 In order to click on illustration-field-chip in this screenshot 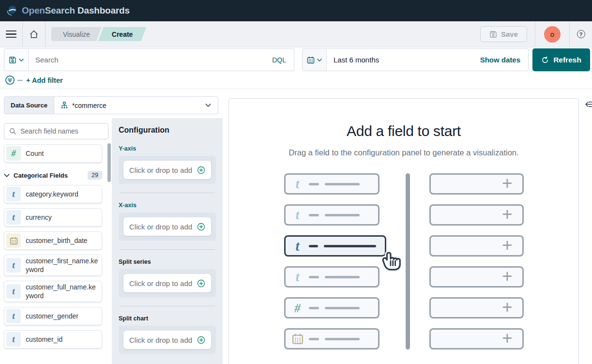, I will do `click(332, 339)`.